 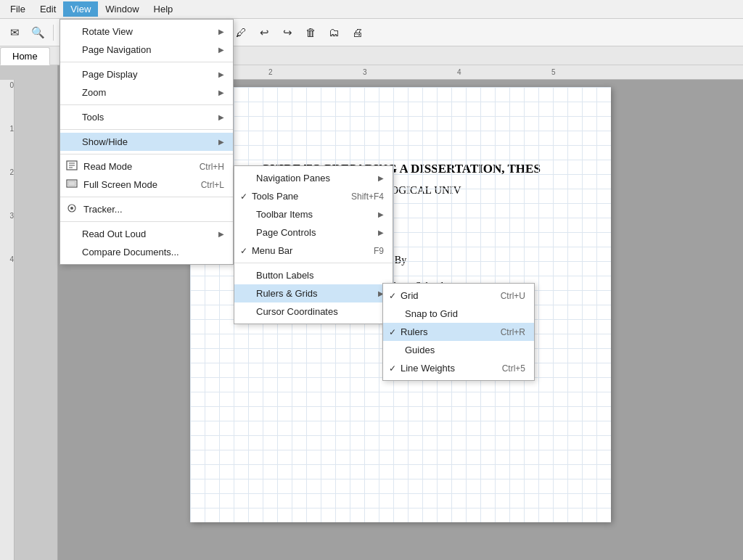 What do you see at coordinates (293, 178) in the screenshot?
I see `nav-panes-label: Navigation Panes` at bounding box center [293, 178].